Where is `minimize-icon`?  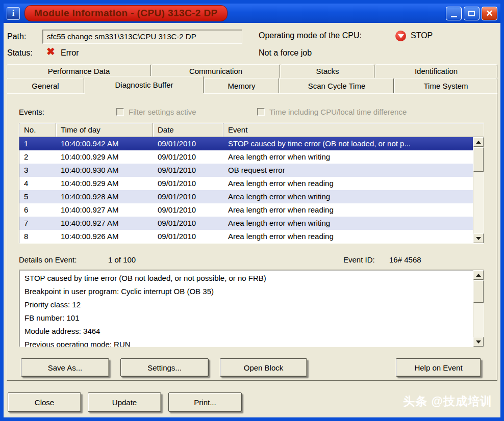
minimize-icon is located at coordinates (454, 16).